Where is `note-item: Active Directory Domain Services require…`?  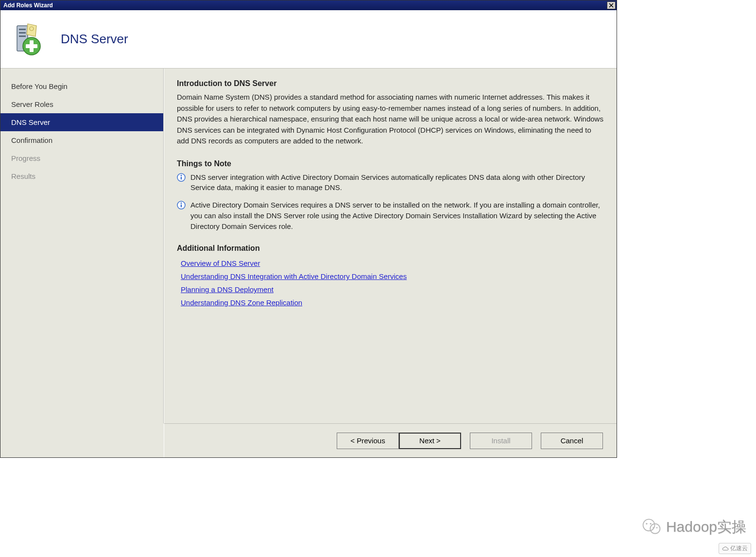 note-item: Active Directory Domain Services require… is located at coordinates (391, 216).